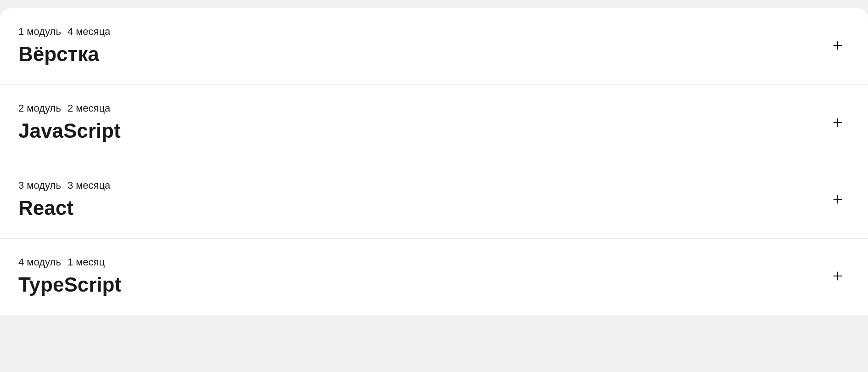 Image resolution: width=868 pixels, height=372 pixels. What do you see at coordinates (70, 276) in the screenshot?
I see `module-content: 4 модуль 1 месяц TypeScript` at bounding box center [70, 276].